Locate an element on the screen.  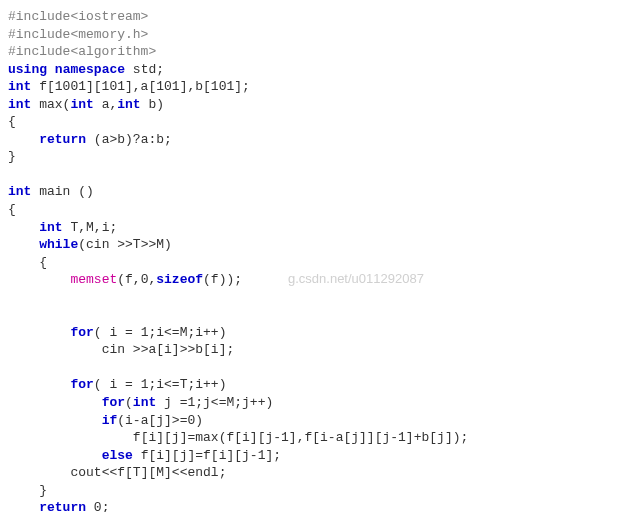
token-kw: sizeof is located at coordinates (180, 280).